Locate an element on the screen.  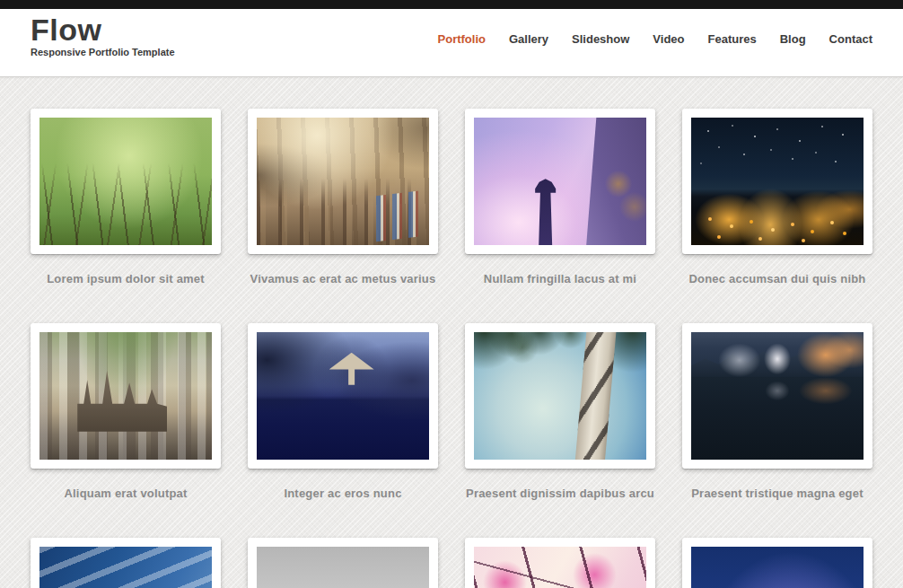
portfolio-caption: Nullam fringilla lacus at mi is located at coordinates (560, 278).